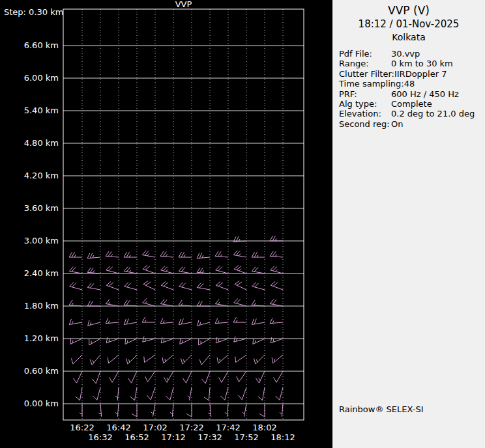  What do you see at coordinates (411, 53) in the screenshot?
I see `info-row: Pdf File:30.vvp` at bounding box center [411, 53].